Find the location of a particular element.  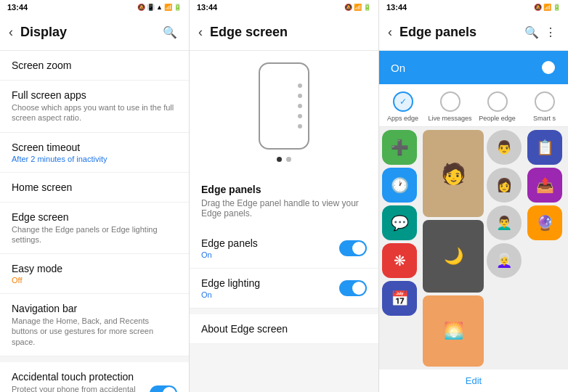

full-screen-apps-item: Full screen apps Choose which apps you w… is located at coordinates (94, 107).